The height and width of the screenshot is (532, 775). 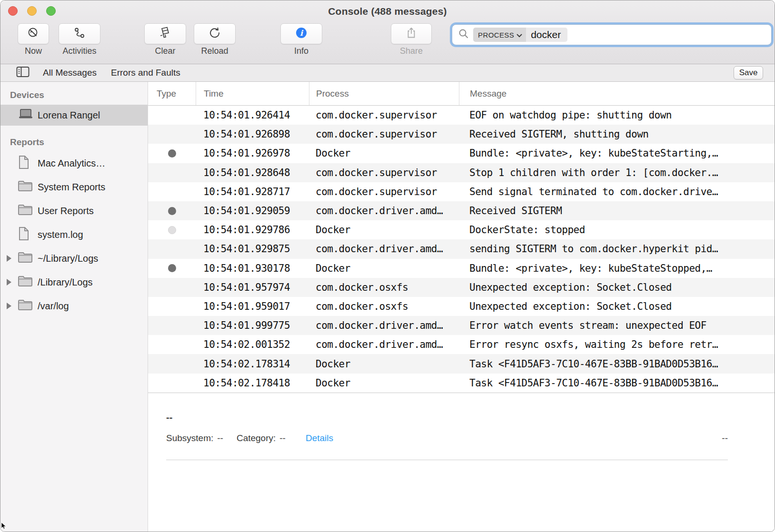 I want to click on filter-bar: All Messages Errors and Faults Save, so click(x=388, y=73).